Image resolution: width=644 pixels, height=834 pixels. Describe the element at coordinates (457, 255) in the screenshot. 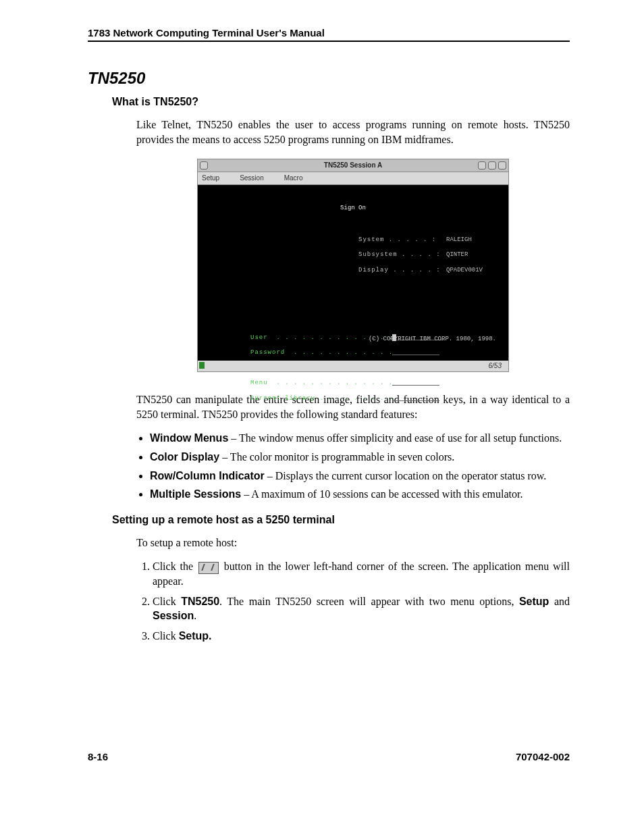

I see `sys-value: QINTER` at that location.